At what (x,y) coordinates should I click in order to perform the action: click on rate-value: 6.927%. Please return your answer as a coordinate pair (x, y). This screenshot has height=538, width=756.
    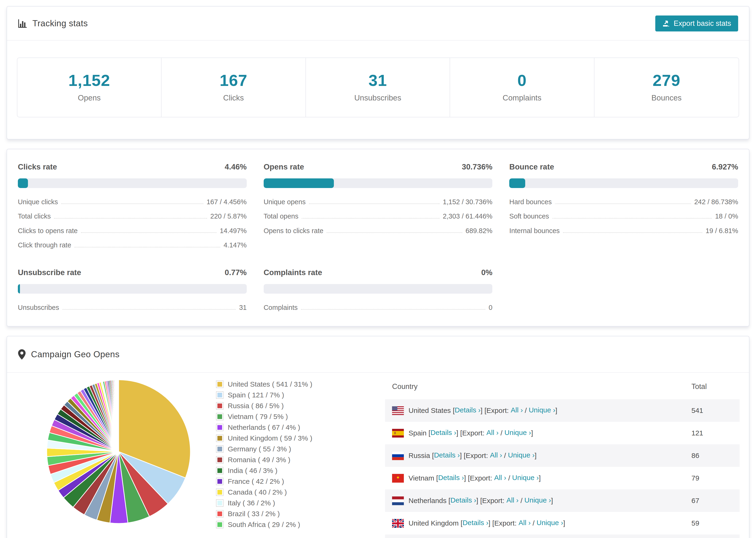
    Looking at the image, I should click on (725, 167).